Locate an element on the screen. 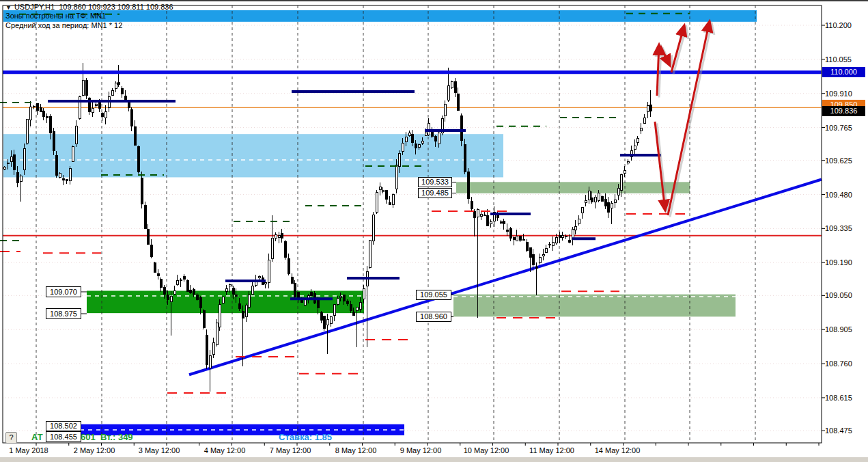 Image resolution: width=868 pixels, height=462 pixels. x-axis-label: 9 May 12:00 is located at coordinates (421, 450).